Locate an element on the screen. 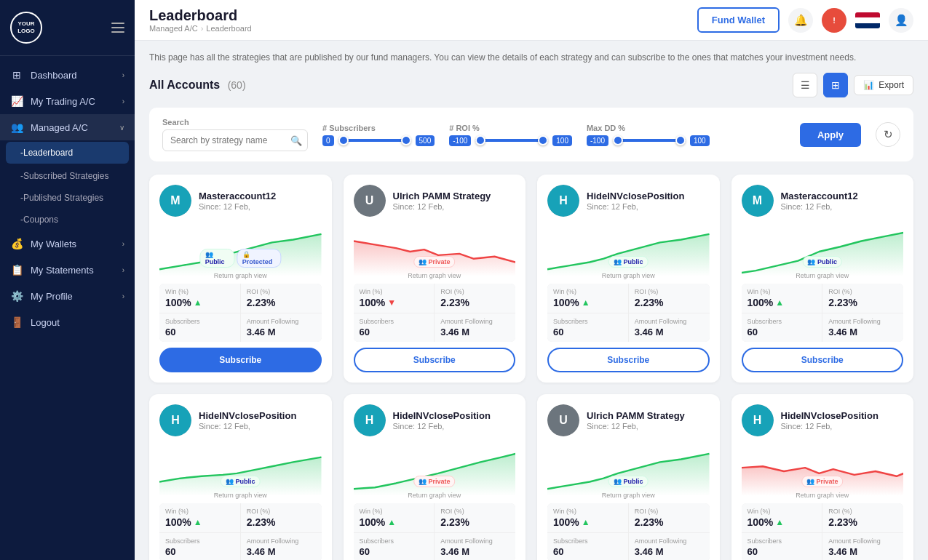 The height and width of the screenshot is (560, 928). notifications-icon: 🔔 is located at coordinates (801, 20).